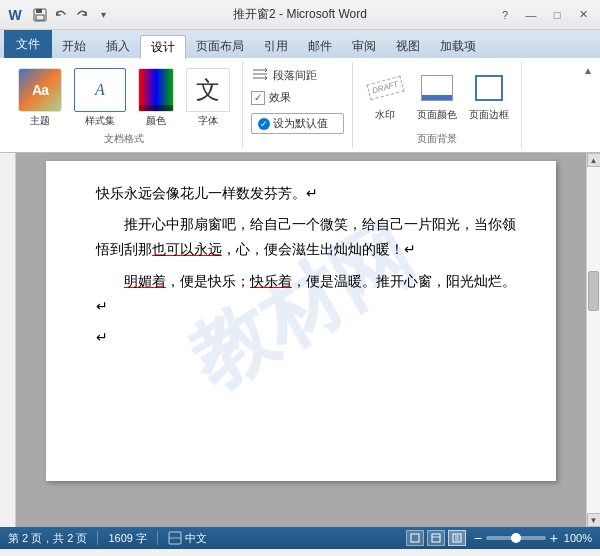  What do you see at coordinates (276, 46) in the screenshot?
I see `tab-references: 引用` at bounding box center [276, 46].